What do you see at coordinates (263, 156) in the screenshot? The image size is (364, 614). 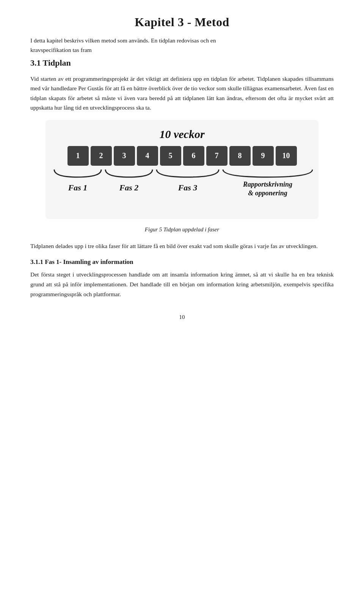 I see `week-box-9: 9` at bounding box center [263, 156].